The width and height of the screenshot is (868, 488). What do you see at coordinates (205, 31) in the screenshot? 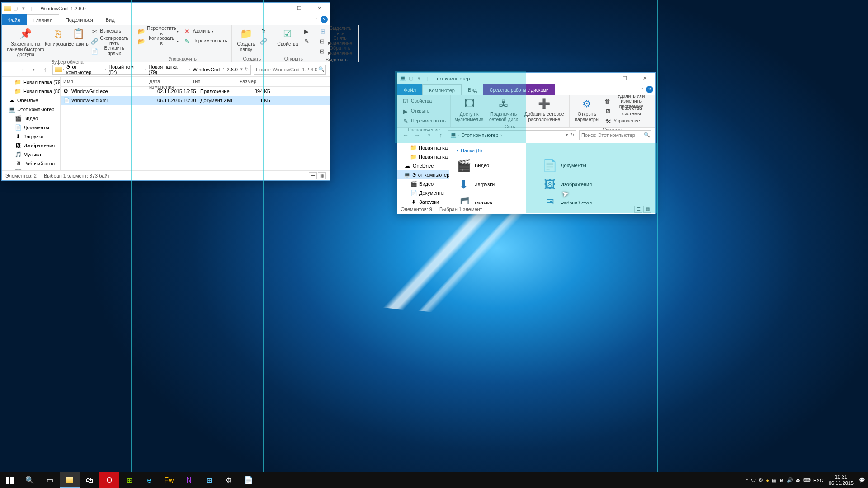
I see `delete-button: ✕Удалить▾` at bounding box center [205, 31].